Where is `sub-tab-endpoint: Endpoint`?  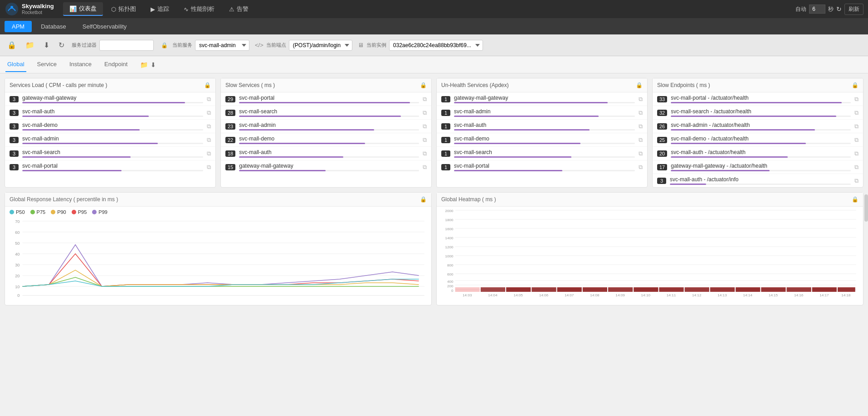
sub-tab-endpoint: Endpoint is located at coordinates (116, 64).